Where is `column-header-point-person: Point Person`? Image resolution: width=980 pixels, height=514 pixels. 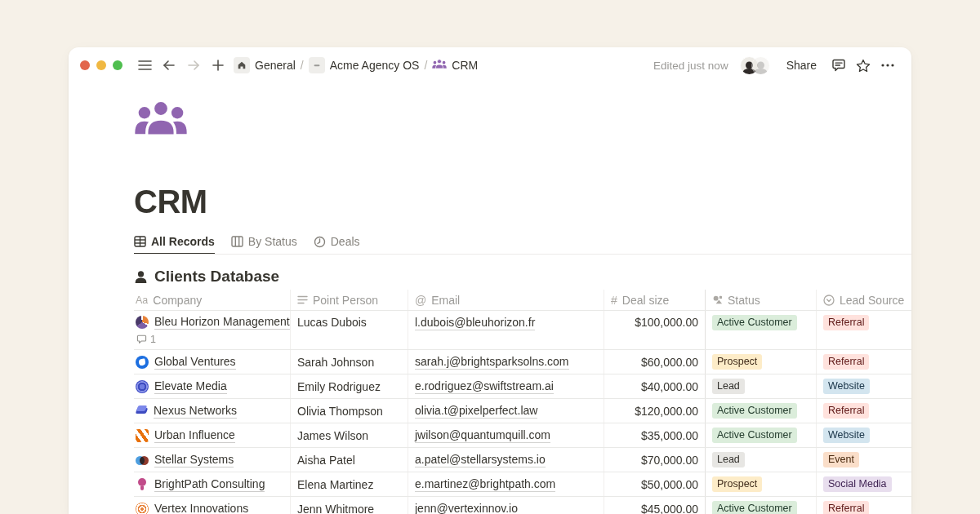 column-header-point-person: Point Person is located at coordinates (350, 300).